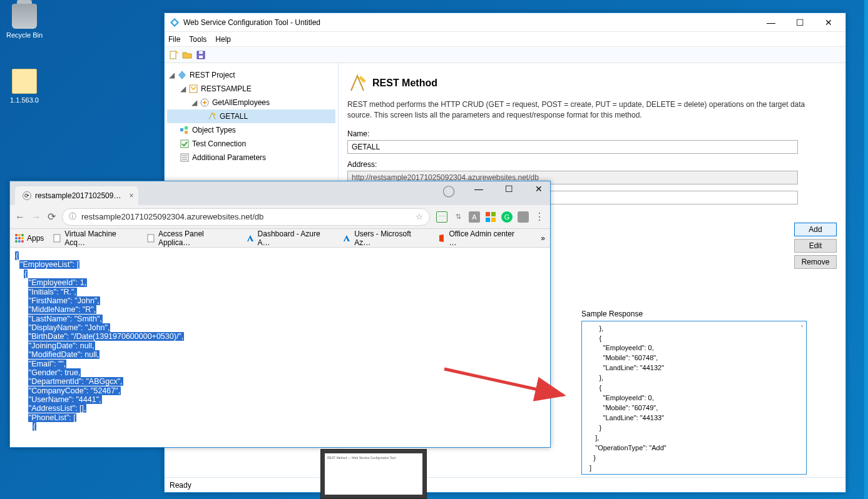 The height and width of the screenshot is (499, 868). I want to click on chrome-minimize-button: —, so click(479, 191).